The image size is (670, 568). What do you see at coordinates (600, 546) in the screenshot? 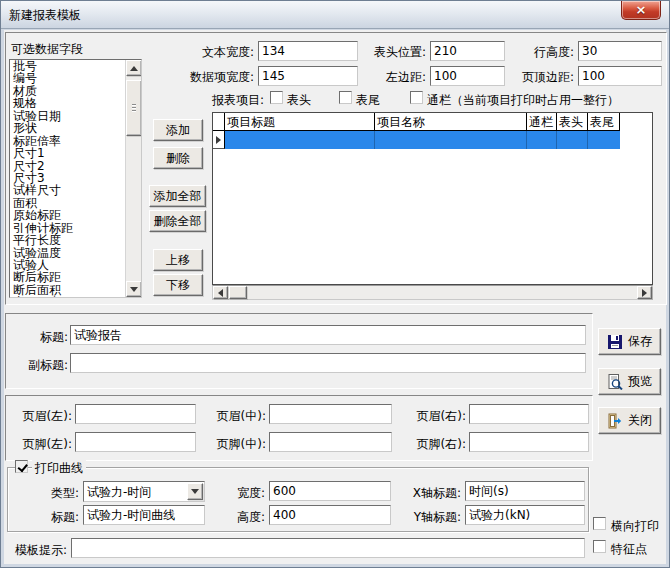
I see `feature-points-checkbox` at bounding box center [600, 546].